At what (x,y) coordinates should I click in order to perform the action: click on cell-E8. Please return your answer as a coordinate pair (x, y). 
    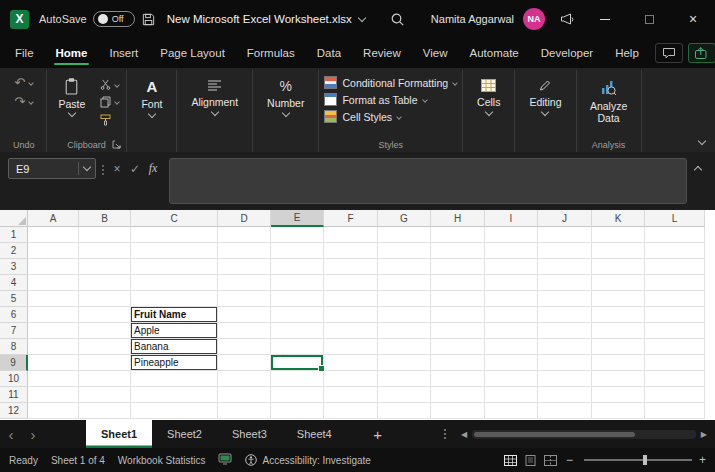
    Looking at the image, I should click on (298, 347).